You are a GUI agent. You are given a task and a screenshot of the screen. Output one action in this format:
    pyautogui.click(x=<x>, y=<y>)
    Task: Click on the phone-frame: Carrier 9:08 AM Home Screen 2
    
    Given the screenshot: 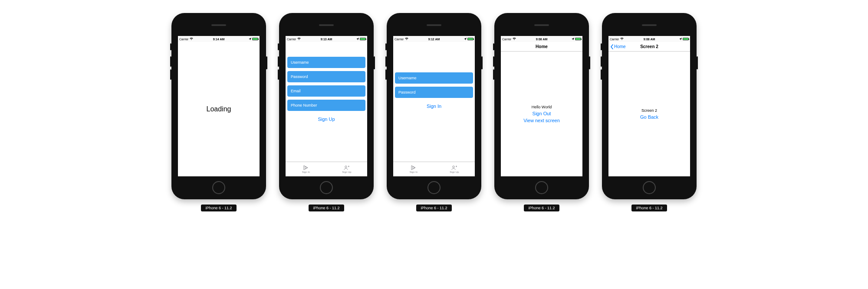 What is the action you would take?
    pyautogui.click(x=649, y=106)
    